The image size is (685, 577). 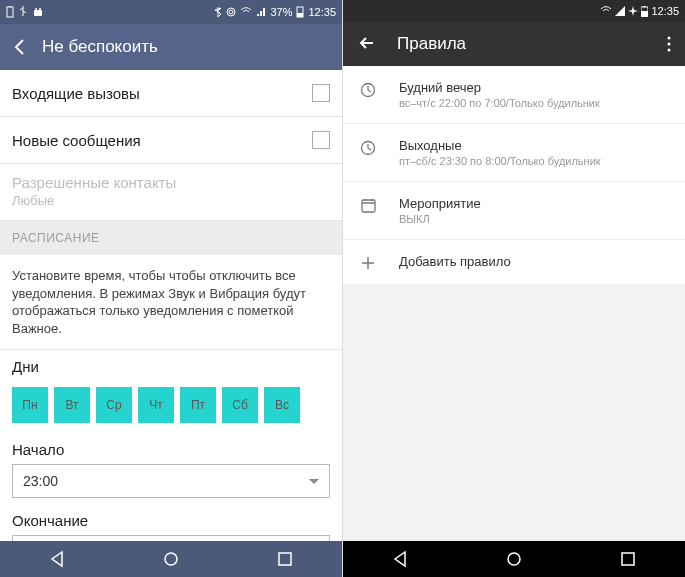 What do you see at coordinates (30, 405) in the screenshot?
I see `day-chip-mon: Пн` at bounding box center [30, 405].